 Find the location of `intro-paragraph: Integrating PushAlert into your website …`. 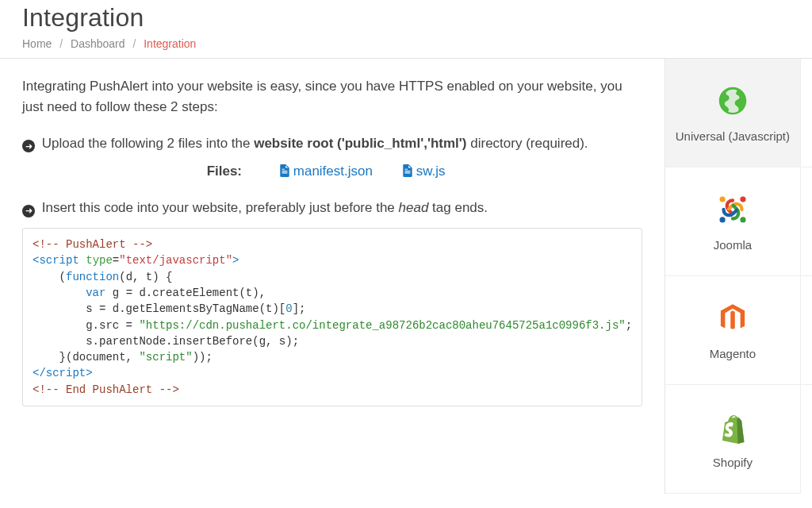

intro-paragraph: Integrating PushAlert into your website … is located at coordinates (332, 97).